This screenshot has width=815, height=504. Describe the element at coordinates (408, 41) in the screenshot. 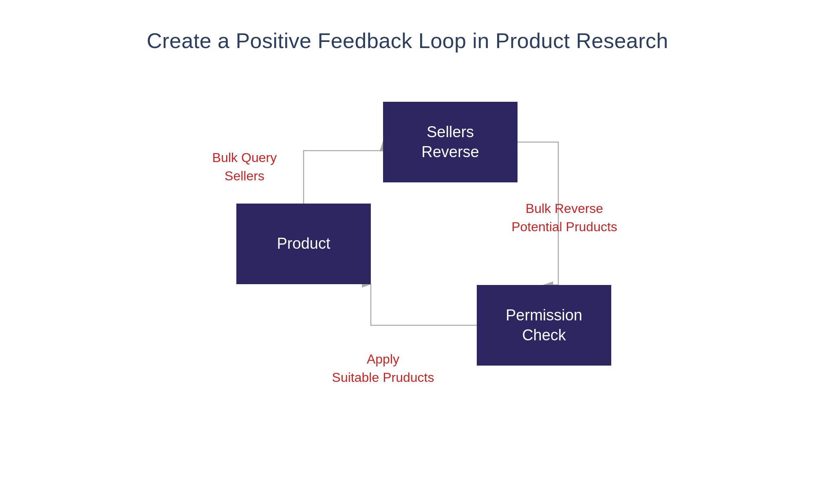

I see `page-title: Create a Positive Feedback Loop in Produ…` at that location.